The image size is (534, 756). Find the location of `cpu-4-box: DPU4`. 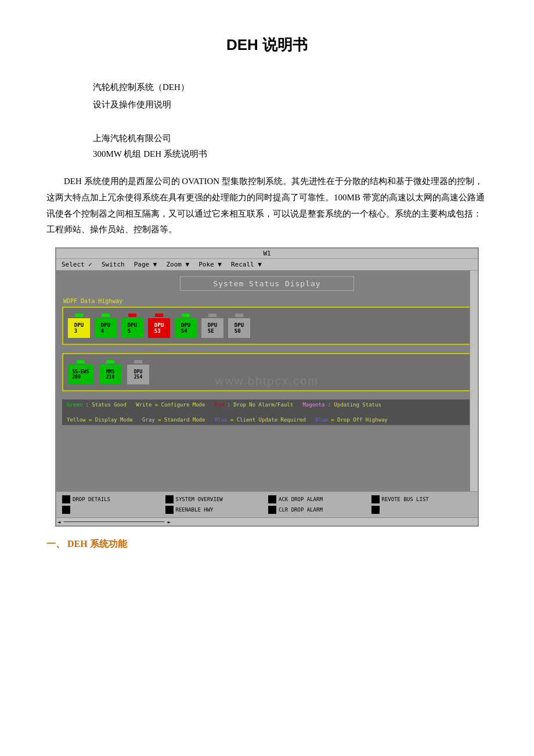

cpu-4-box: DPU4 is located at coordinates (106, 328).